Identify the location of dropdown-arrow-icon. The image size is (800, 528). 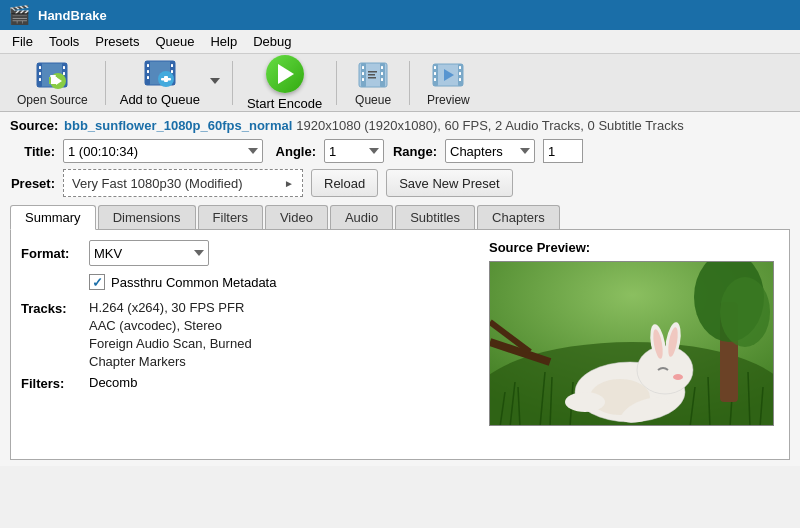
(215, 81).